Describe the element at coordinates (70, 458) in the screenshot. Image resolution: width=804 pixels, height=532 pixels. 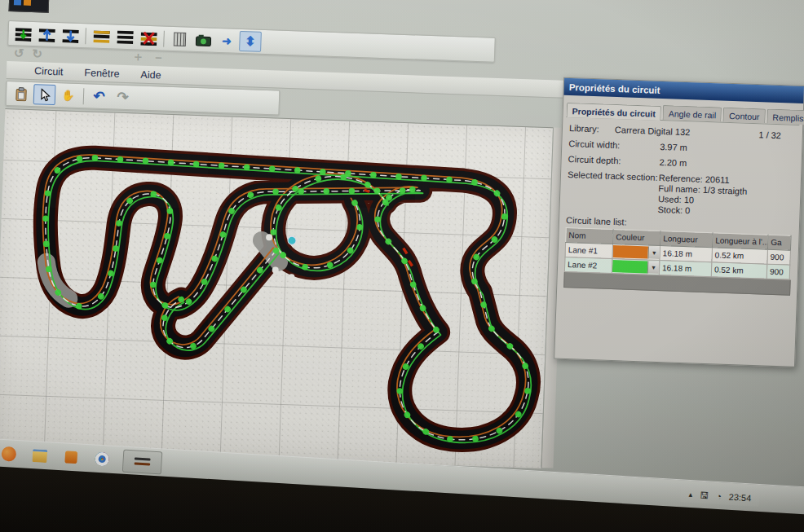
I see `taskbar-document-icon` at that location.